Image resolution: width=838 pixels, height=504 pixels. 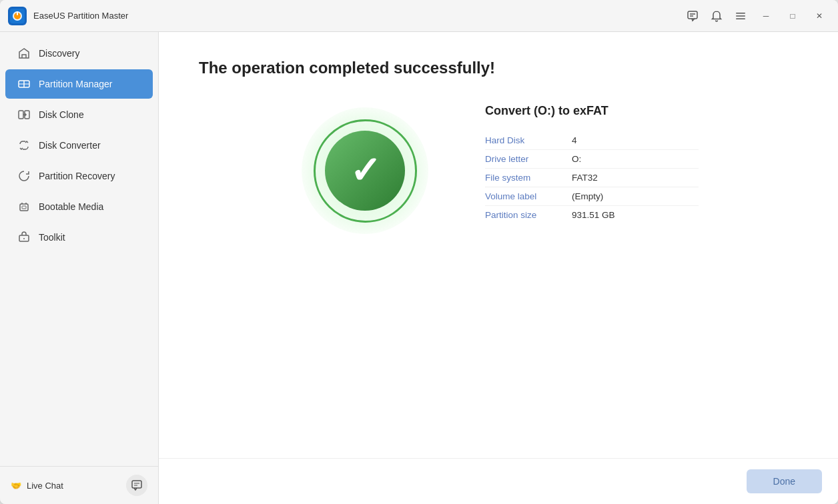 What do you see at coordinates (360, 16) in the screenshot?
I see `app-title: EaseUS Partition Master` at bounding box center [360, 16].